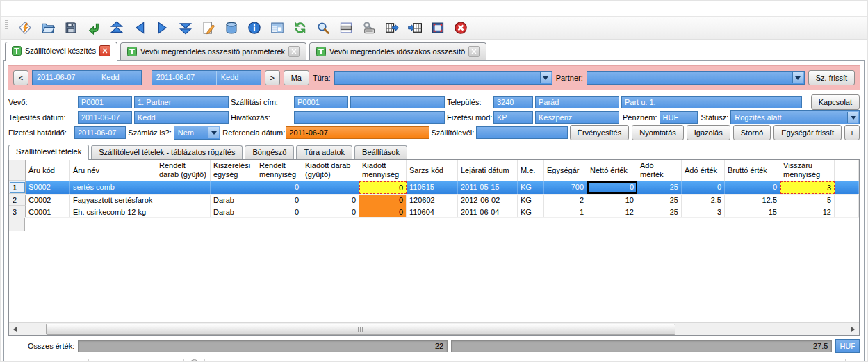  What do you see at coordinates (566, 212) in the screenshot?
I see `table-cell: 1` at bounding box center [566, 212].